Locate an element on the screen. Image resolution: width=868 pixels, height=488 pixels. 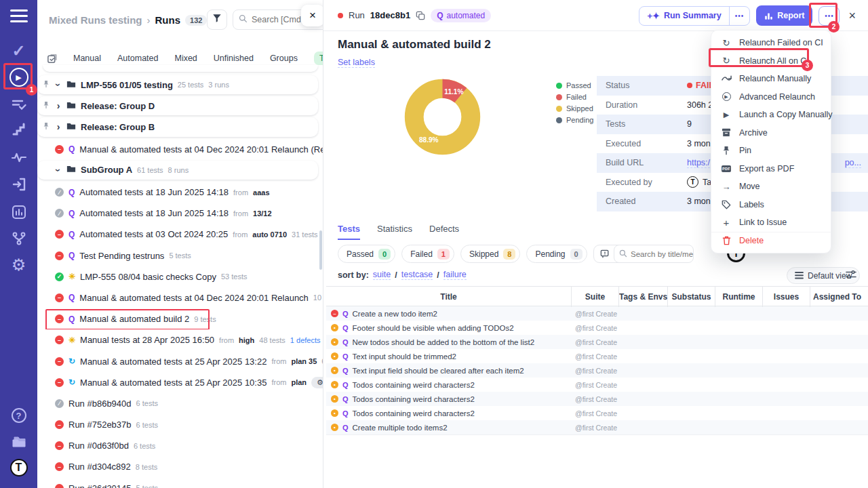
run-list-item: › Run #0d63f0bd 6 tests is located at coordinates (180, 446).